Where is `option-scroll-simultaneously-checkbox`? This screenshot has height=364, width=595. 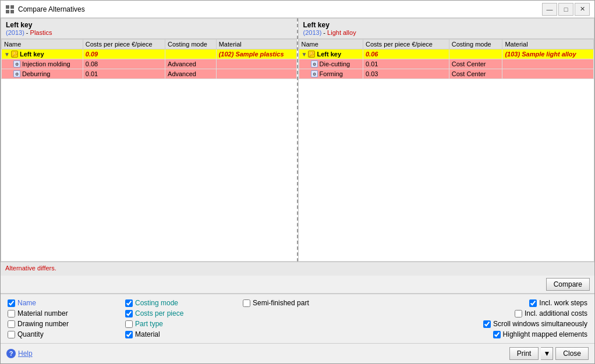
option-scroll-simultaneously-checkbox is located at coordinates (487, 324).